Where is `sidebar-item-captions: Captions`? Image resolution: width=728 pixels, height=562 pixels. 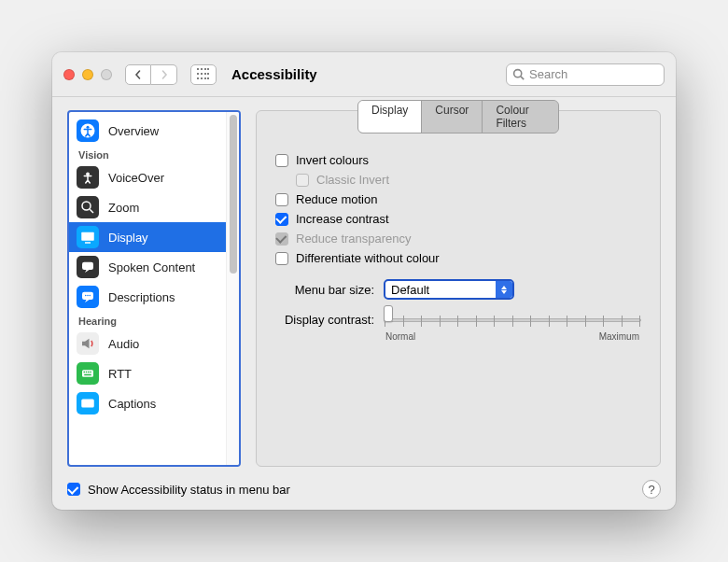
sidebar-item-captions: Captions is located at coordinates (147, 403).